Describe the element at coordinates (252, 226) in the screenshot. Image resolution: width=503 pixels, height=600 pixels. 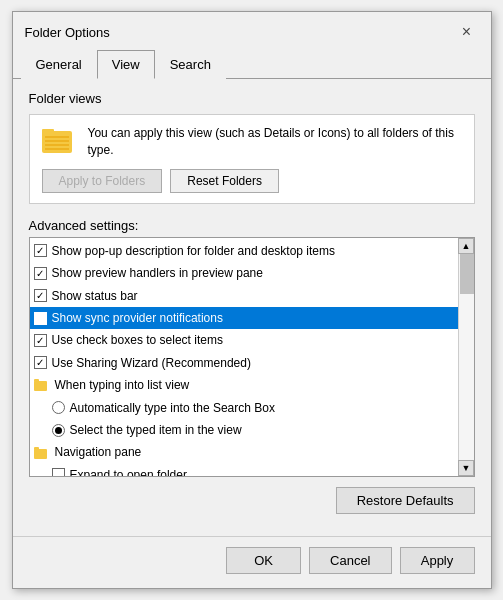
I see `advanced-settings-title: Advanced settings:` at that location.